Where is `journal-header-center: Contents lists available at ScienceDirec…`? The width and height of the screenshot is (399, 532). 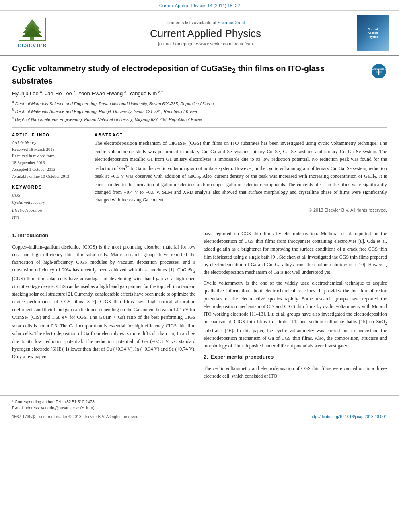
journal-header-center: Contents lists available at ScienceDirec… is located at coordinates (206, 33).